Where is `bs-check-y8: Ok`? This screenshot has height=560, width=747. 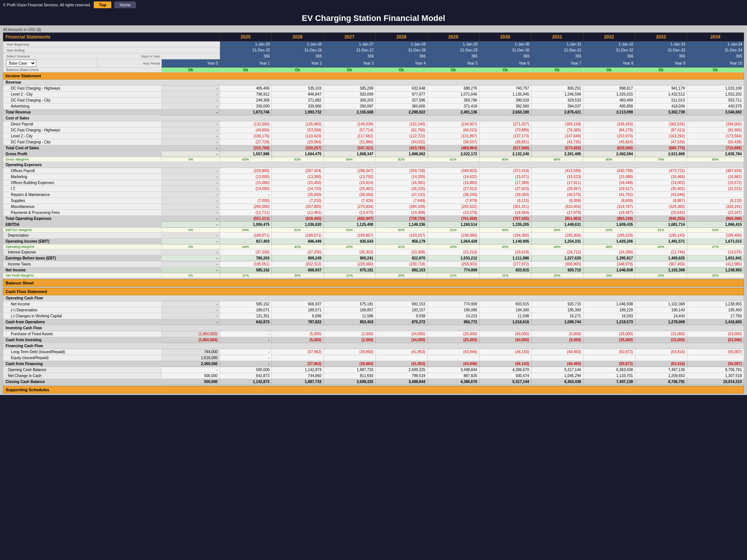
bs-check-y8: Ok is located at coordinates (609, 70).